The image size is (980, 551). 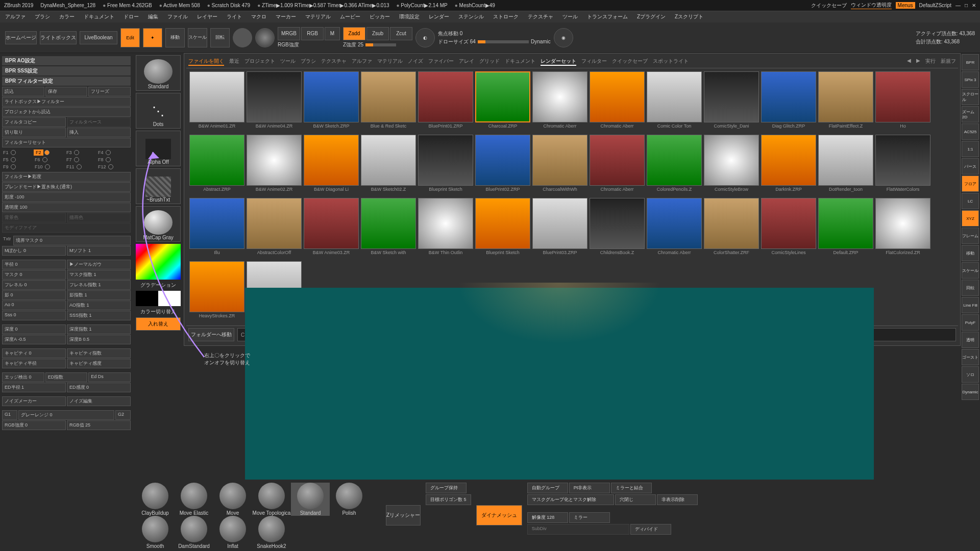 I want to click on thumb-Default.ZRP: Default.ZRP, so click(x=846, y=229).